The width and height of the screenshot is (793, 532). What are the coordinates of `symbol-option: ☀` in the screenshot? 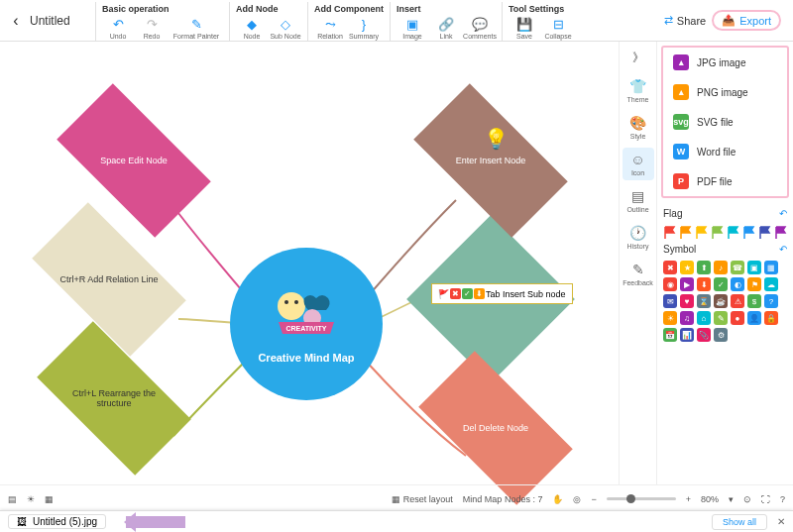 It's located at (670, 318).